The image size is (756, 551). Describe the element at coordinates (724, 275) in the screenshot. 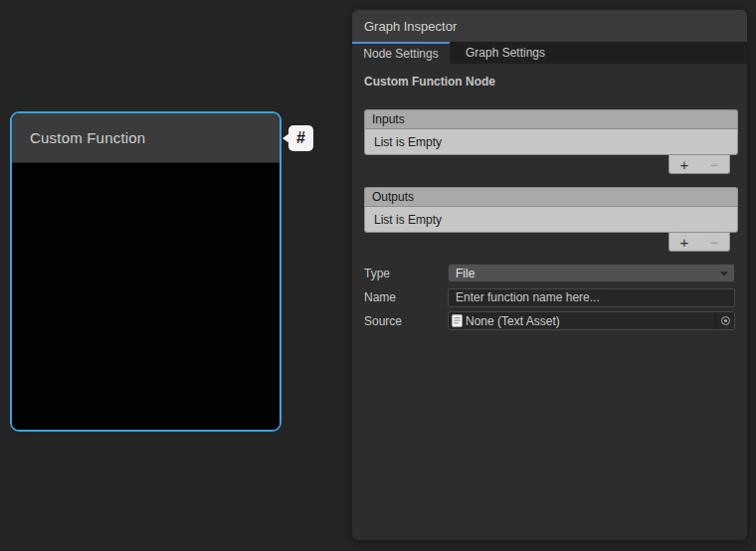

I see `chevron-down-icon` at that location.